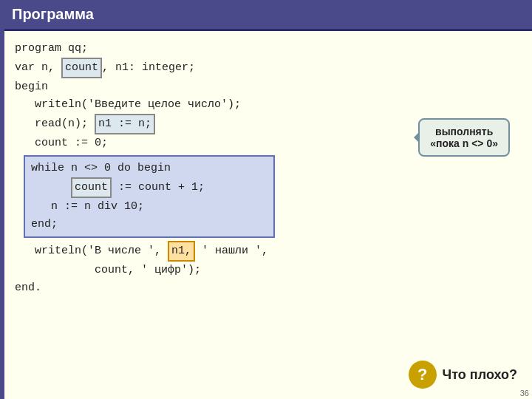 This screenshot has height=399, width=532. Describe the element at coordinates (464, 132) in the screenshot. I see `tooltip-line1: выполнять` at that location.